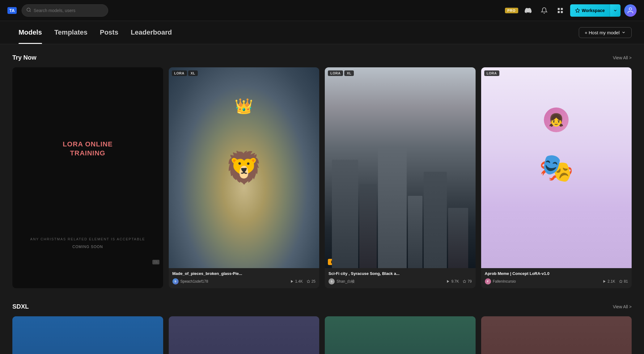  What do you see at coordinates (322, 329) in the screenshot?
I see `sdxl-section: SDXL View All > CHECKPOINT XL LORA` at bounding box center [322, 329].